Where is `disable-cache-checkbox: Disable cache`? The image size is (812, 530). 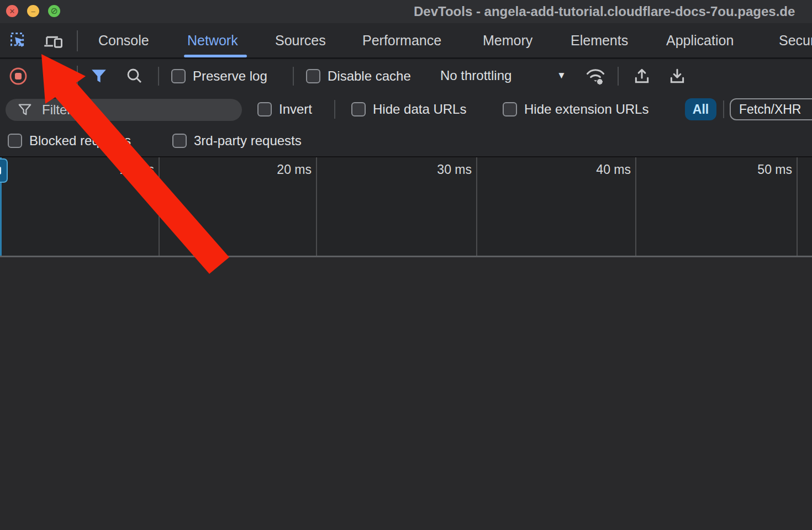
disable-cache-checkbox: Disable cache is located at coordinates (358, 76).